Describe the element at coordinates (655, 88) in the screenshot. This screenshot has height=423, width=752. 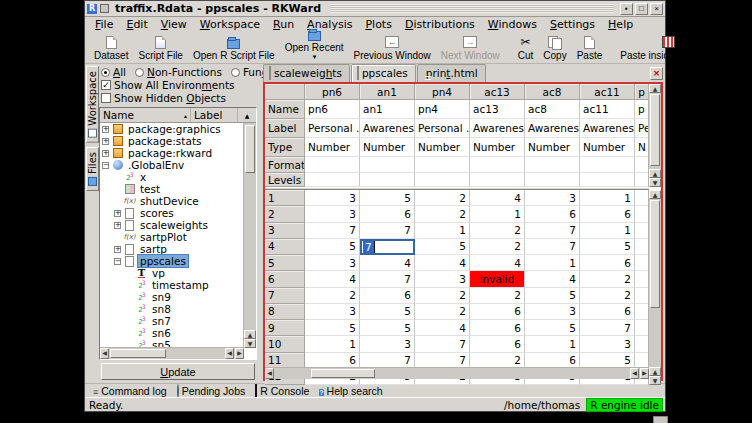
I see `meta-scrollbar-up-icon: ▲` at that location.